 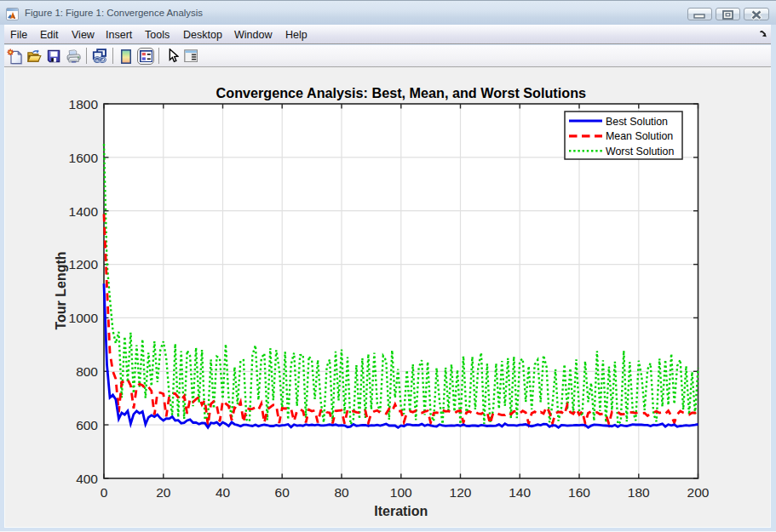 What do you see at coordinates (83, 104) in the screenshot?
I see `svg-text: 1800` at bounding box center [83, 104].